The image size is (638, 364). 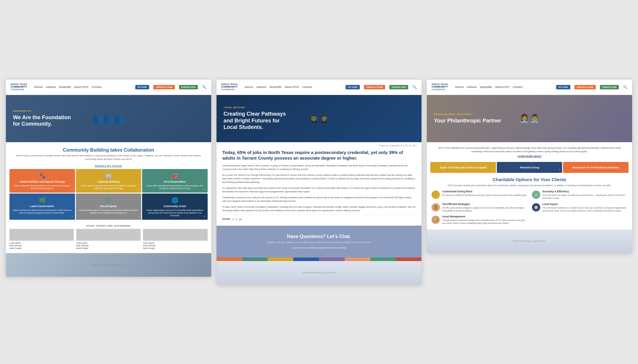 I want to click on news-text-3: Lorem IpsumDolor Sit AmetAmeri Conject, so click(x=175, y=245).